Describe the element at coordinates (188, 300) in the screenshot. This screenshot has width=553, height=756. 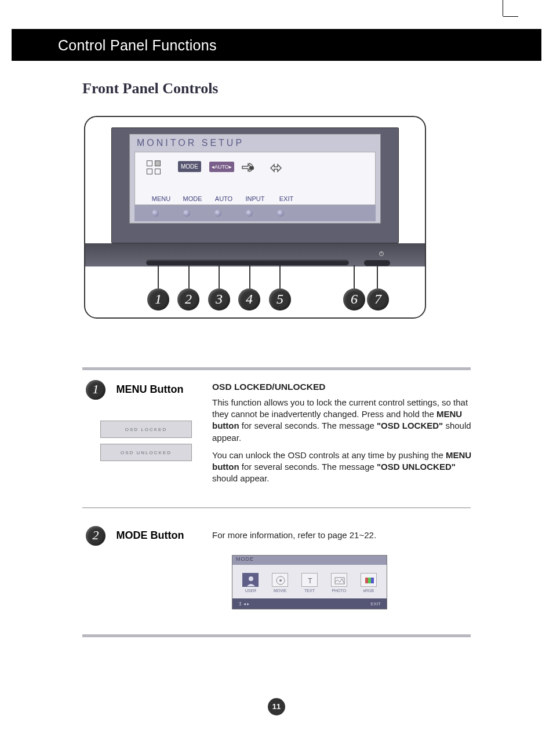
I see `callout-2: 2` at that location.